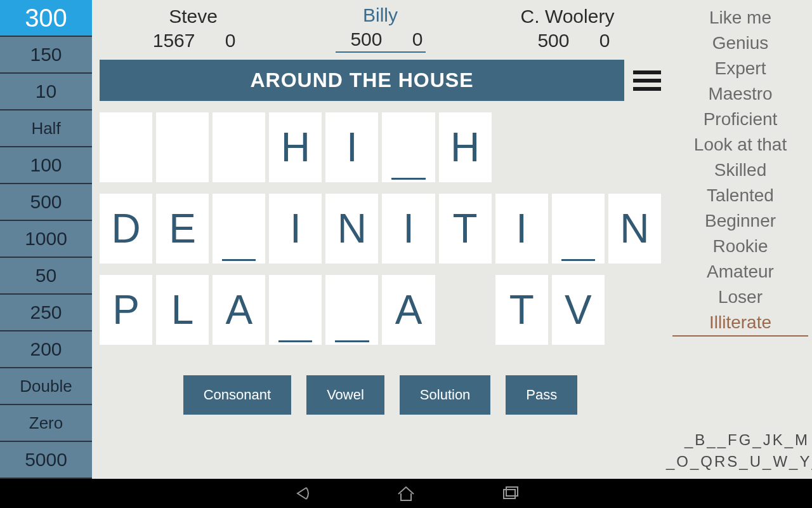 The width and height of the screenshot is (812, 508). I want to click on board-row-1: DEINITIN, so click(381, 229).